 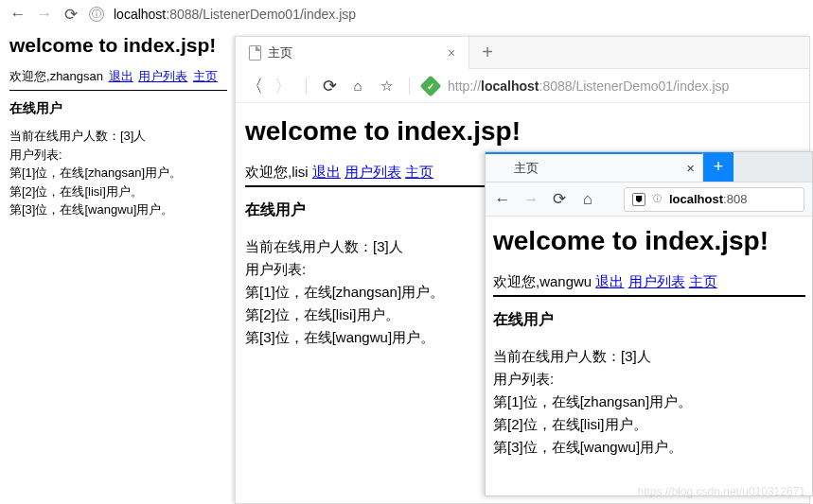 I want to click on address-bar-3: ⛊ ⓘ localhost:808, so click(x=714, y=200).